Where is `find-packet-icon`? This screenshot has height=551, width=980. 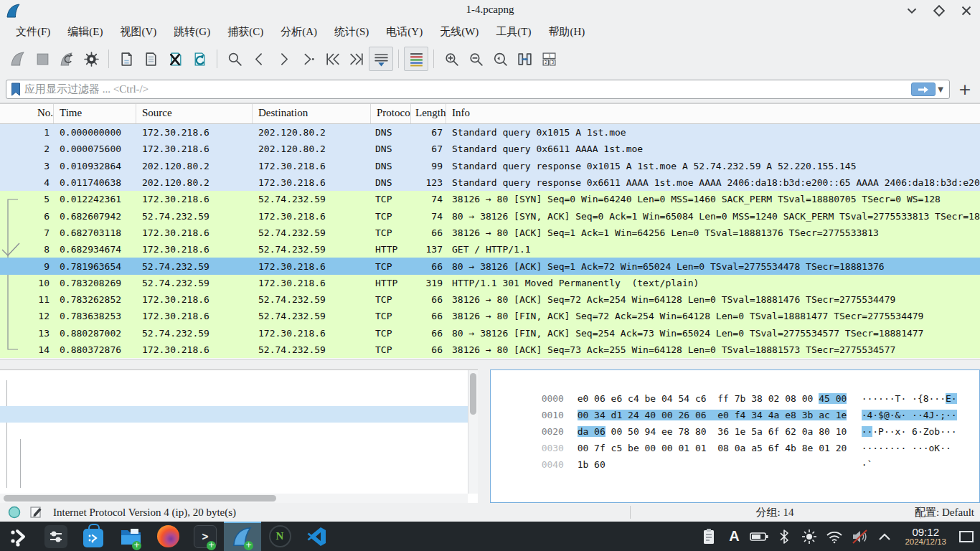
find-packet-icon is located at coordinates (235, 59).